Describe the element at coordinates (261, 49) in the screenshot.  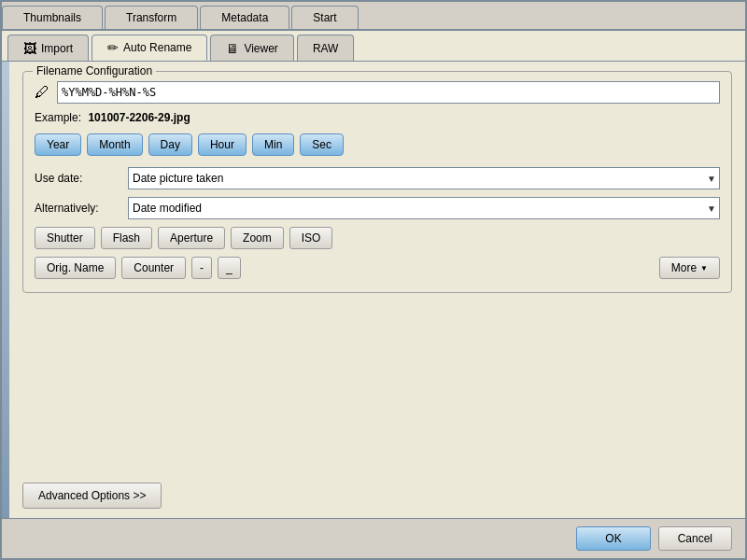
I see `viewer-tab-label: Viewer` at that location.